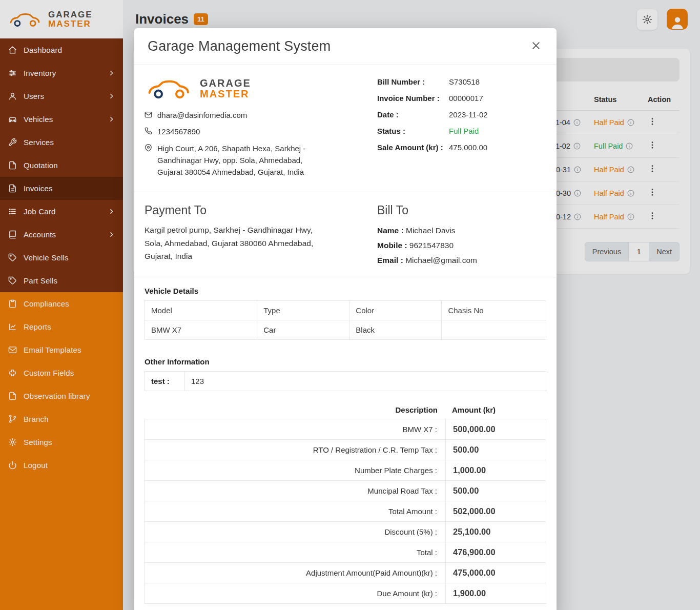  What do you see at coordinates (345, 362) in the screenshot?
I see `other-information-heading: Other Information` at bounding box center [345, 362].